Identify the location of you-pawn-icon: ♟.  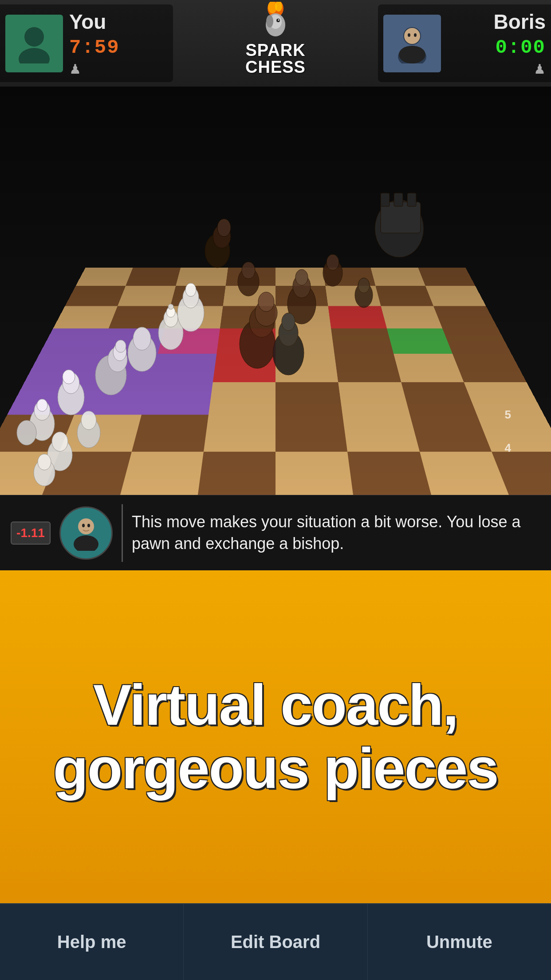
(118, 69).